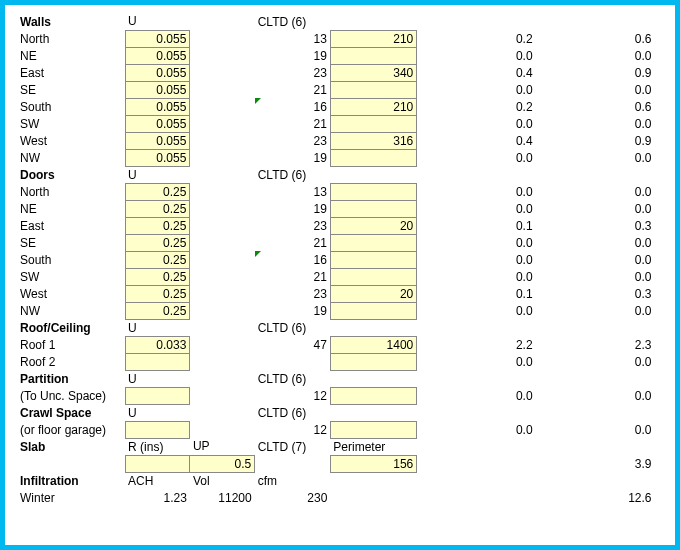 The image size is (680, 550). Describe the element at coordinates (293, 344) in the screenshot. I see `roof-cltd-value: 47` at that location.